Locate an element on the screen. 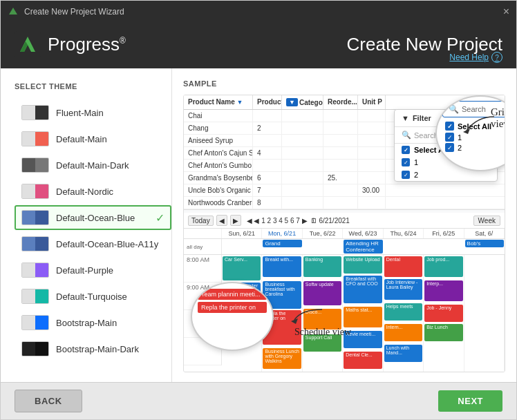 The height and width of the screenshot is (420, 517). schedule-day-sat: Sat, 6/ is located at coordinates (485, 233).